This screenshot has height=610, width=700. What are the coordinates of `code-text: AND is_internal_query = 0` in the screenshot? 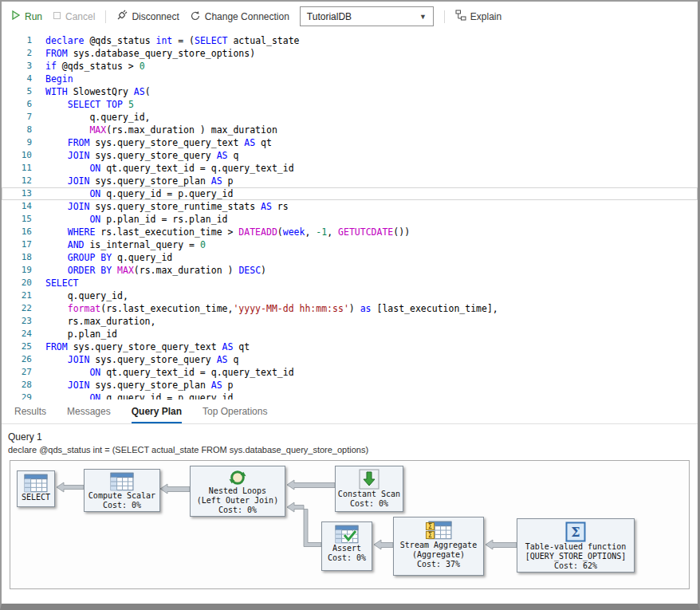 It's located at (119, 245).